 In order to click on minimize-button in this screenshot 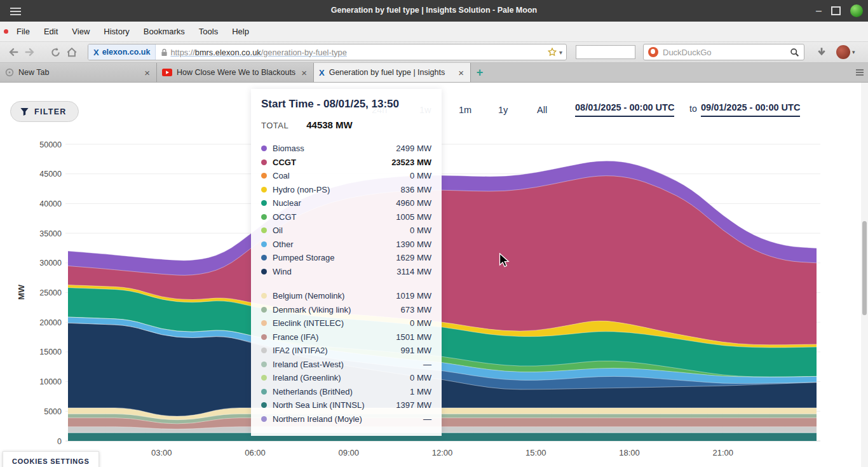, I will do `click(818, 11)`.